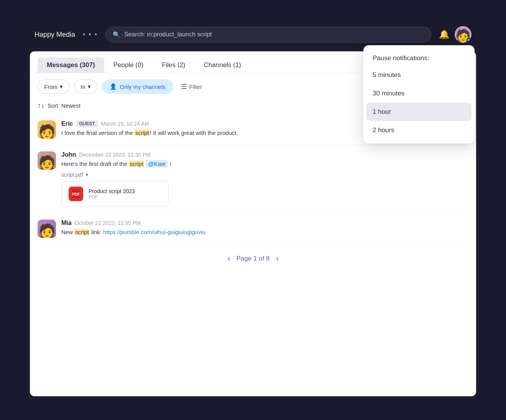  Describe the element at coordinates (143, 87) in the screenshot. I see `only-my-channels-label: Only my channels` at that location.